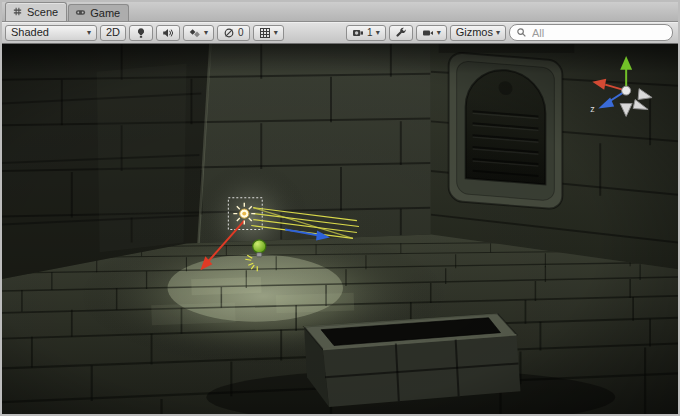  Describe the element at coordinates (432, 33) in the screenshot. I see `camera-dropdown: ▾` at that location.